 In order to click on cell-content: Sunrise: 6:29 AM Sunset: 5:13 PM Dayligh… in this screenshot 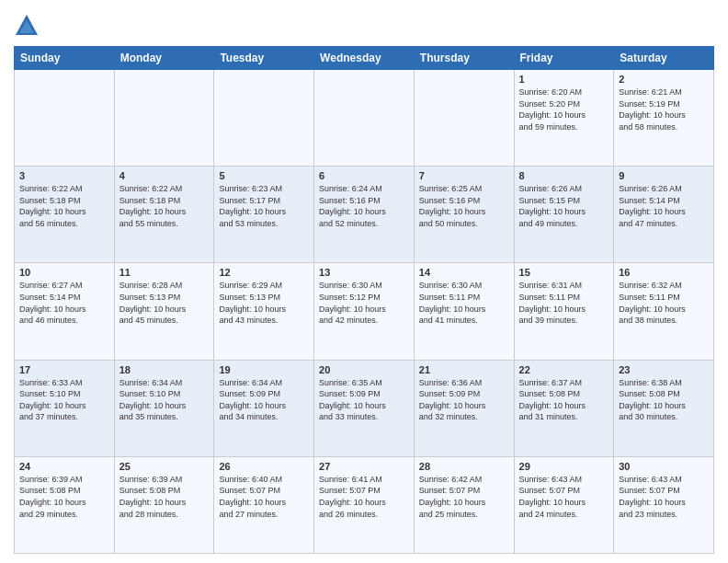, I will do `click(264, 303)`.